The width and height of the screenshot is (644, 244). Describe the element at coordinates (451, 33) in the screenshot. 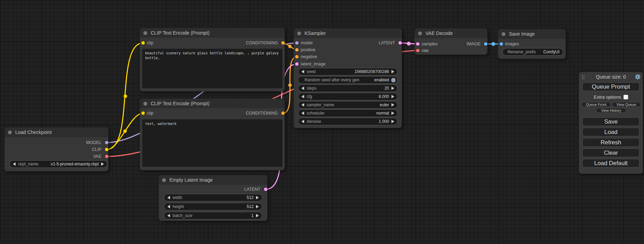

I see `node-title-bar: VAE Decode` at that location.